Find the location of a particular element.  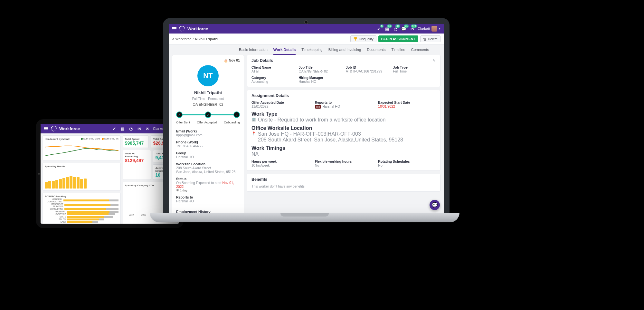

mail-icon: ✉ is located at coordinates (147, 129).